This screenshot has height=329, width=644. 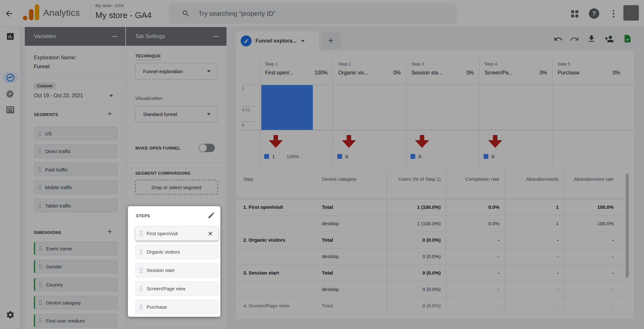 What do you see at coordinates (569, 73) in the screenshot?
I see `funnel-step-name: Purchase` at bounding box center [569, 73].